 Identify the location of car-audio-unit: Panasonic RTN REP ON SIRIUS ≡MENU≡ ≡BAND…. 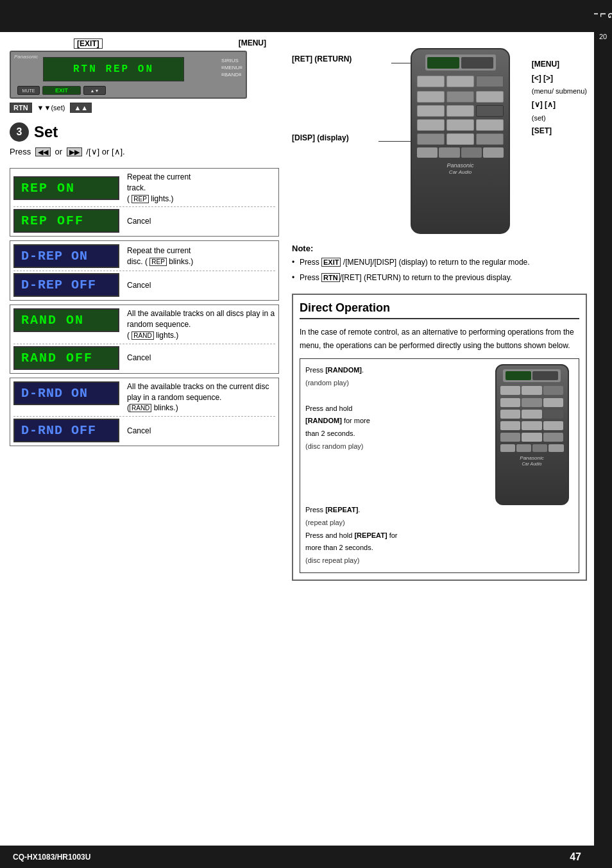
(128, 74).